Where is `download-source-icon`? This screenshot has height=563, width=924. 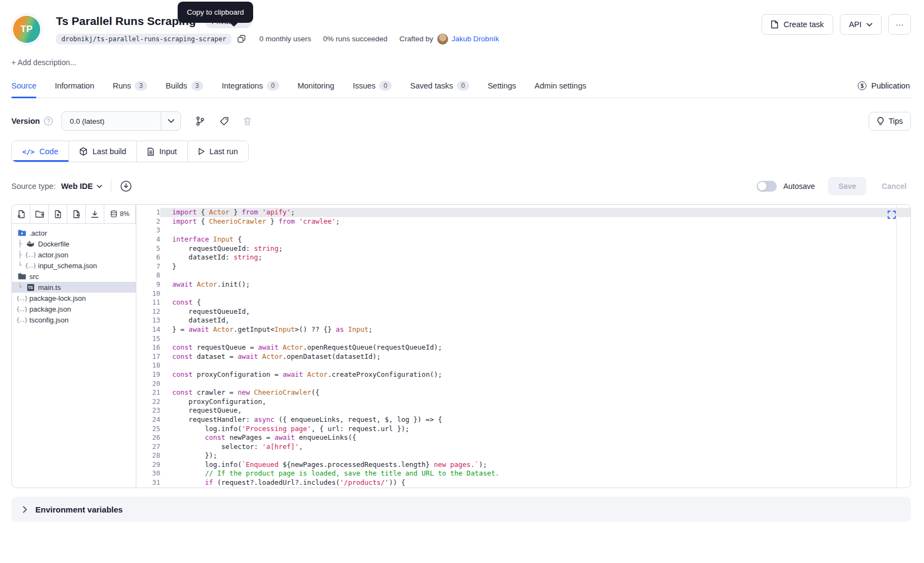 download-source-icon is located at coordinates (126, 186).